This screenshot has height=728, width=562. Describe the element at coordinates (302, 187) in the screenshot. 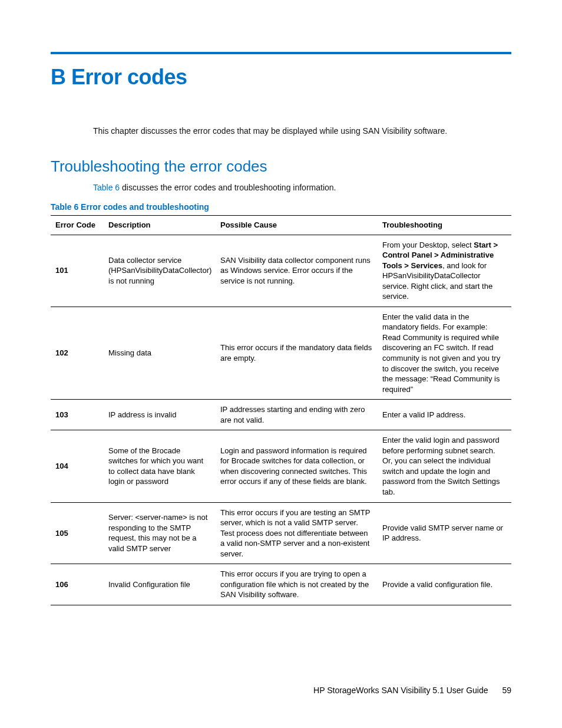

I see `section-intro: Table 6 discusses the error codes and tr…` at that location.